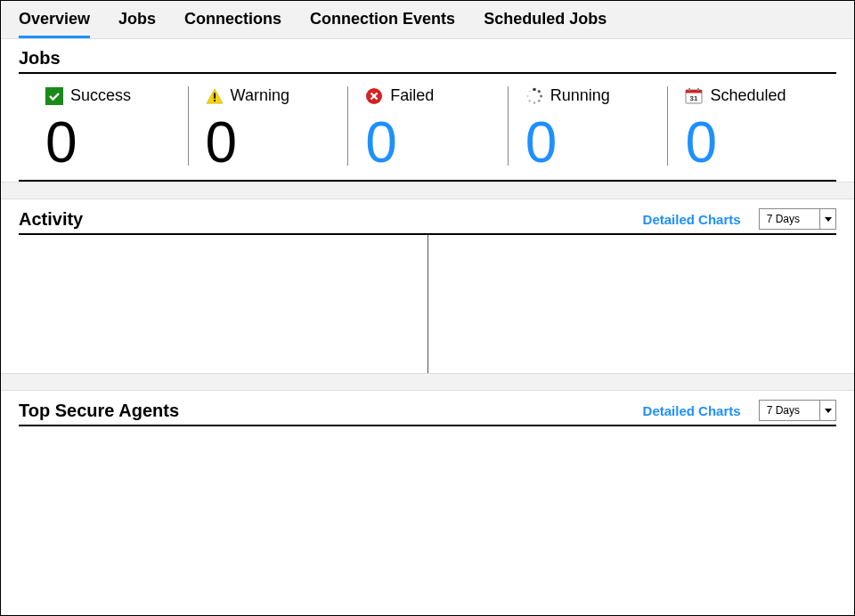  Describe the element at coordinates (233, 24) in the screenshot. I see `tab-connections: Connections` at that location.